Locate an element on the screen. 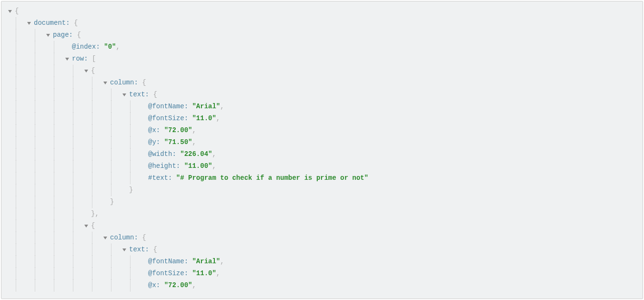  key-hashtext: #text is located at coordinates (158, 178).